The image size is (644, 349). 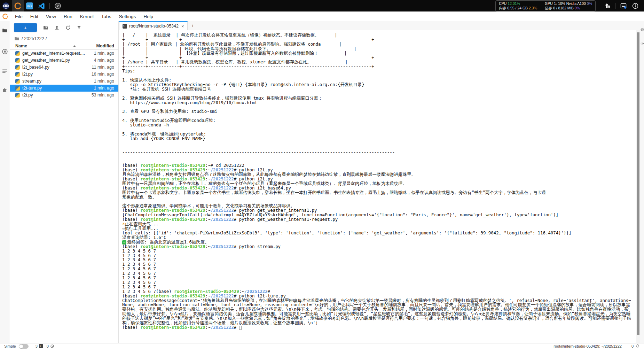 What do you see at coordinates (153, 26) in the screenshot?
I see `tab-terminal-session: $_ root@intern-studio-05342 ×` at bounding box center [153, 26].